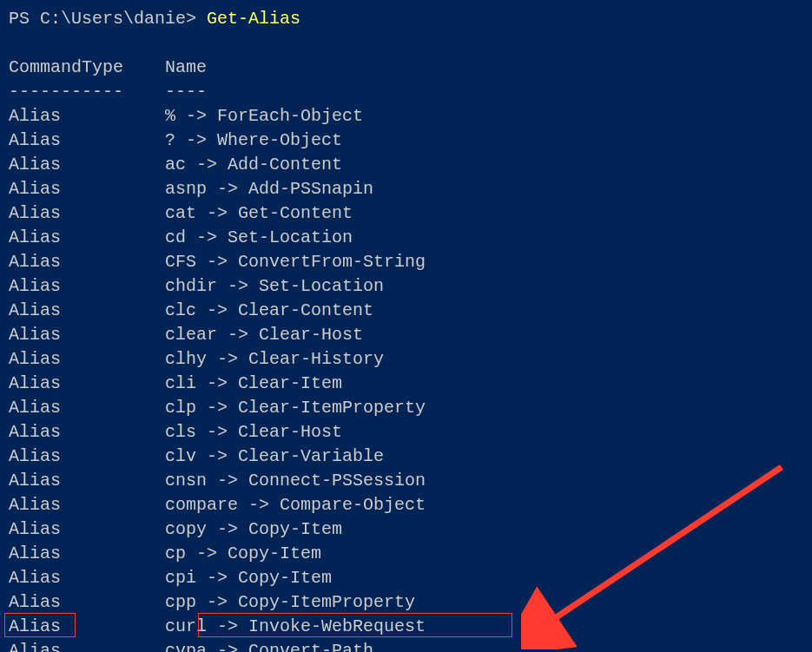  Describe the element at coordinates (254, 19) in the screenshot. I see `command-text: Get-Alias` at that location.